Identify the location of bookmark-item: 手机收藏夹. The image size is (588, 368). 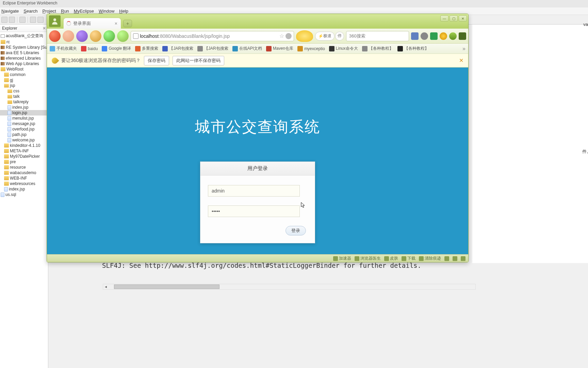
(63, 48).